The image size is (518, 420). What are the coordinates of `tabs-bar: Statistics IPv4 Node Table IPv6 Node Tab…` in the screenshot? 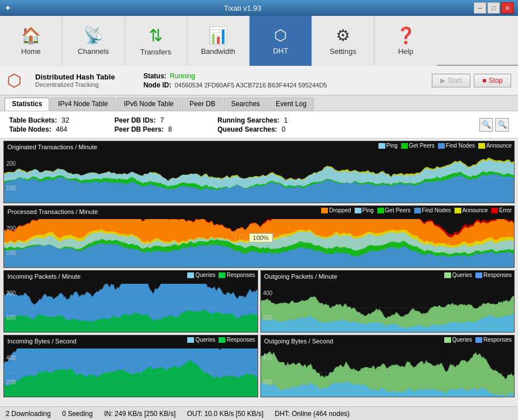 It's located at (259, 103).